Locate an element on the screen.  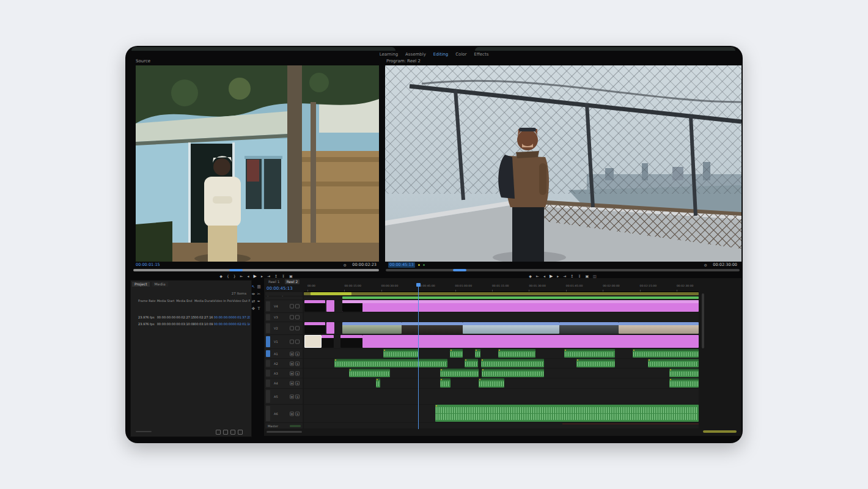
track-lane-a1 is located at coordinates (501, 353).